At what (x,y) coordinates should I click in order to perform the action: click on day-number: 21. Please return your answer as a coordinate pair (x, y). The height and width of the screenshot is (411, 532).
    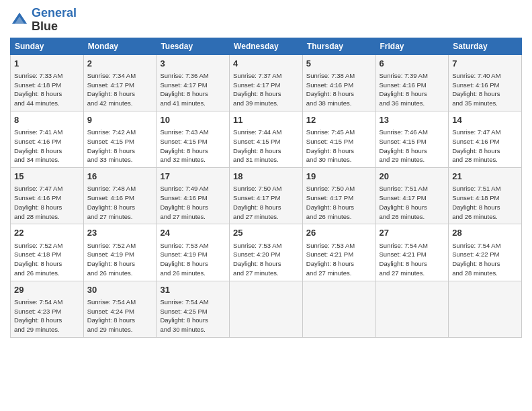
    Looking at the image, I should click on (485, 177).